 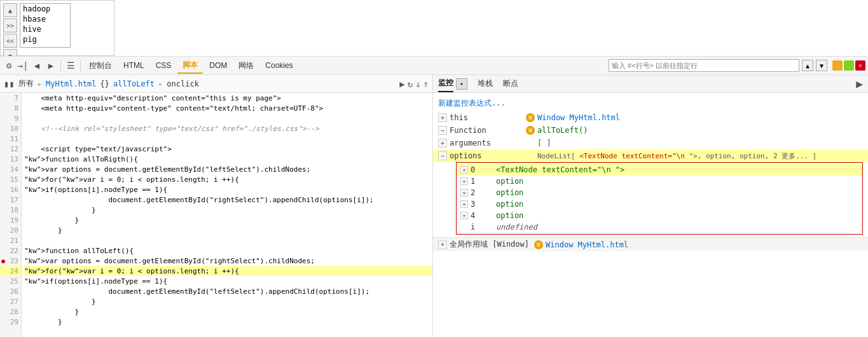 What do you see at coordinates (45, 25) in the screenshot?
I see `dropdown-list: hadoophbasehivepig` at bounding box center [45, 25].